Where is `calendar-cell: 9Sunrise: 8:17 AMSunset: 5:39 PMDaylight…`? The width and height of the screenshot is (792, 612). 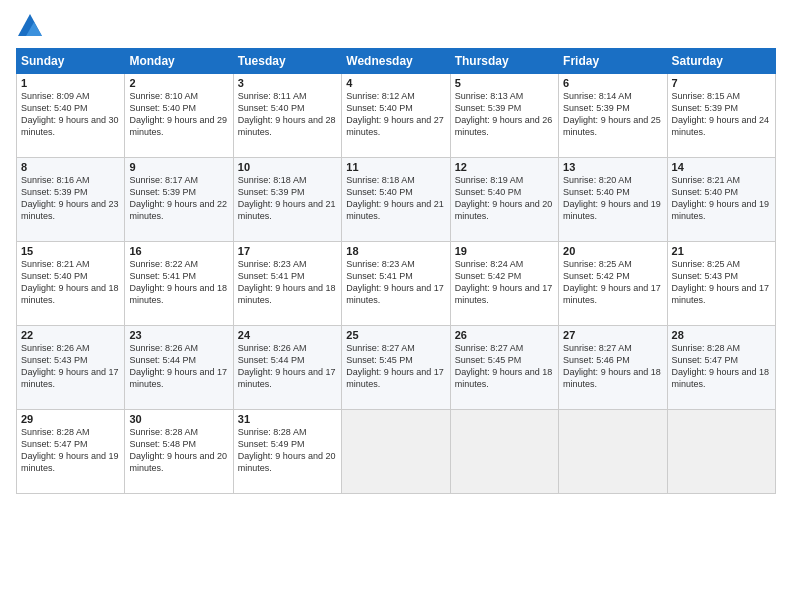 calendar-cell: 9Sunrise: 8:17 AMSunset: 5:39 PMDaylight… is located at coordinates (179, 200).